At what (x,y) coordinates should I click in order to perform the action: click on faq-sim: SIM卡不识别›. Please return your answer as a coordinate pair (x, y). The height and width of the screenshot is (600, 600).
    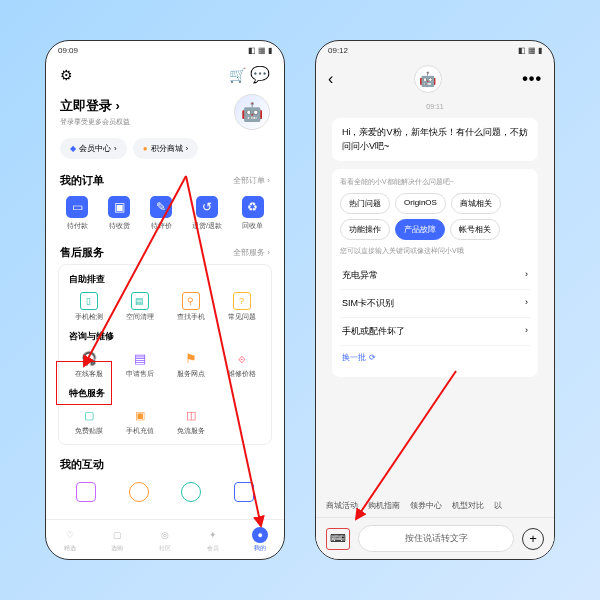
    Looking at the image, I should click on (435, 304).